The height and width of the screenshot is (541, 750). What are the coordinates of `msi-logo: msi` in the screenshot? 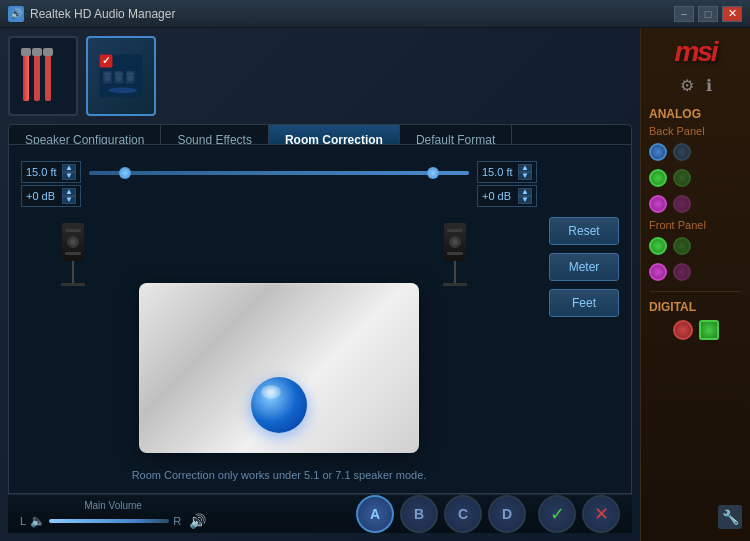 It's located at (695, 52).